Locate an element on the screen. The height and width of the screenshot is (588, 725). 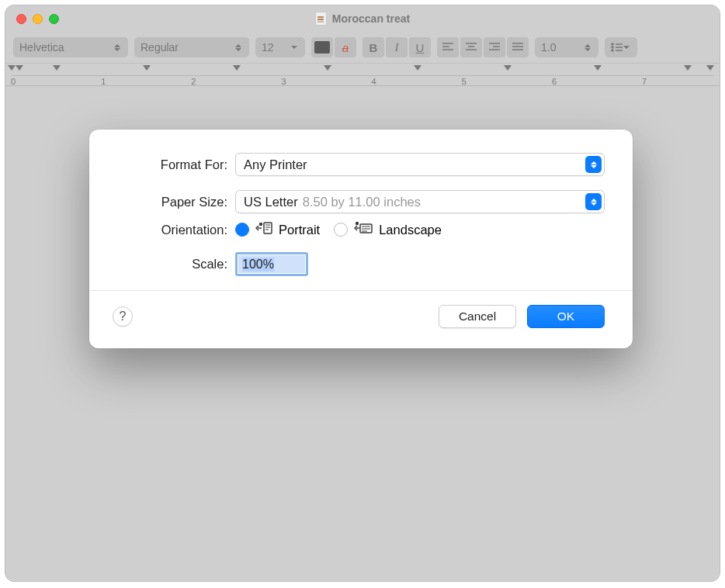
list-style-select is located at coordinates (621, 47).